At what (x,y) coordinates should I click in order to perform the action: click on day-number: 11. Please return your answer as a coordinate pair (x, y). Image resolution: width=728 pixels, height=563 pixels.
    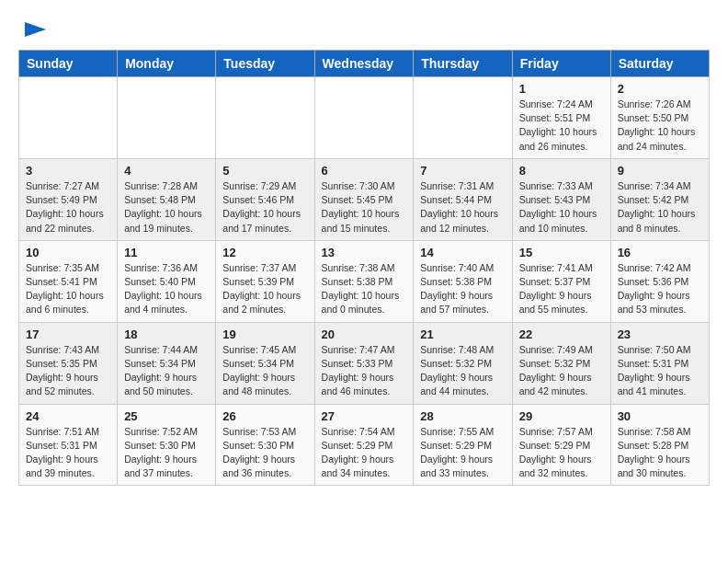
    Looking at the image, I should click on (166, 252).